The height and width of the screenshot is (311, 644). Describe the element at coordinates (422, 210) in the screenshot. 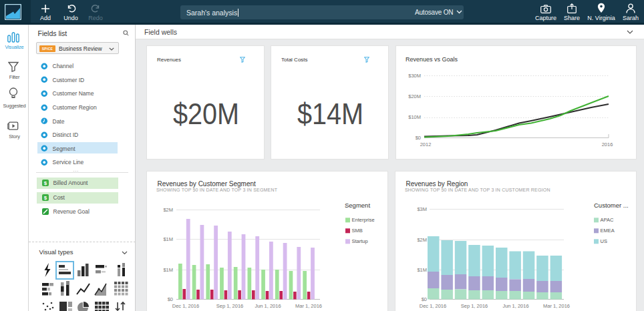

I see `svg-text: $3M` at that location.